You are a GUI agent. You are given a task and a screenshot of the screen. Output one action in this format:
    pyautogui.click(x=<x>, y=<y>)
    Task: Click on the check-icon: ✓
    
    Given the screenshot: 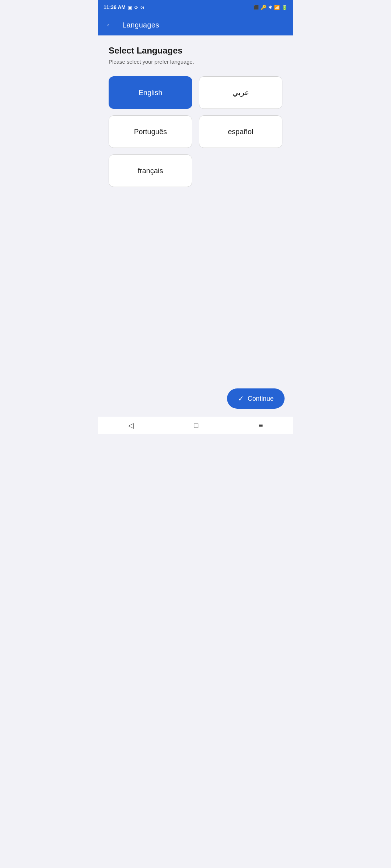 What is the action you would take?
    pyautogui.click(x=241, y=399)
    